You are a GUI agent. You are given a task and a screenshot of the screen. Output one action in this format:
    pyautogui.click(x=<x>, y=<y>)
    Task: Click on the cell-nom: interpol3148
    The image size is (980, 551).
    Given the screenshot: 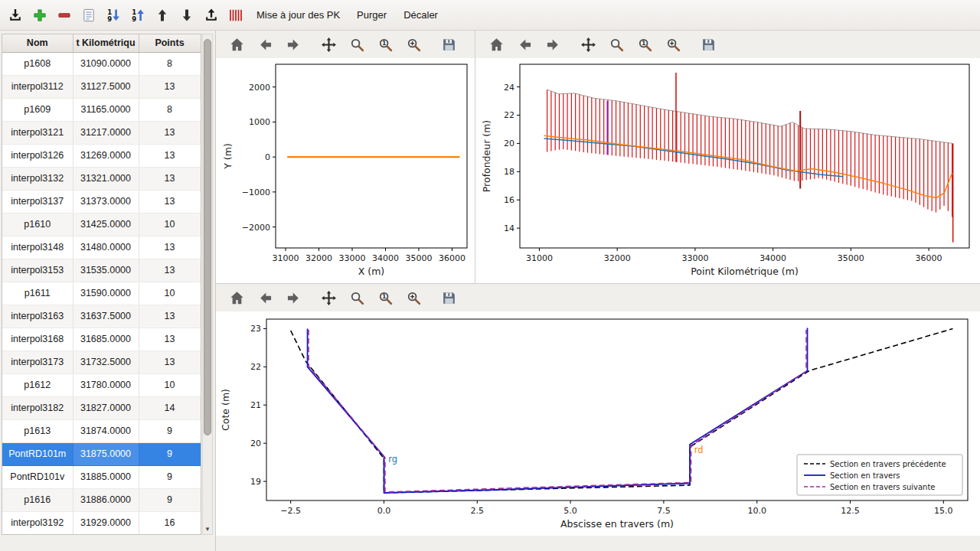 What is the action you would take?
    pyautogui.click(x=38, y=247)
    